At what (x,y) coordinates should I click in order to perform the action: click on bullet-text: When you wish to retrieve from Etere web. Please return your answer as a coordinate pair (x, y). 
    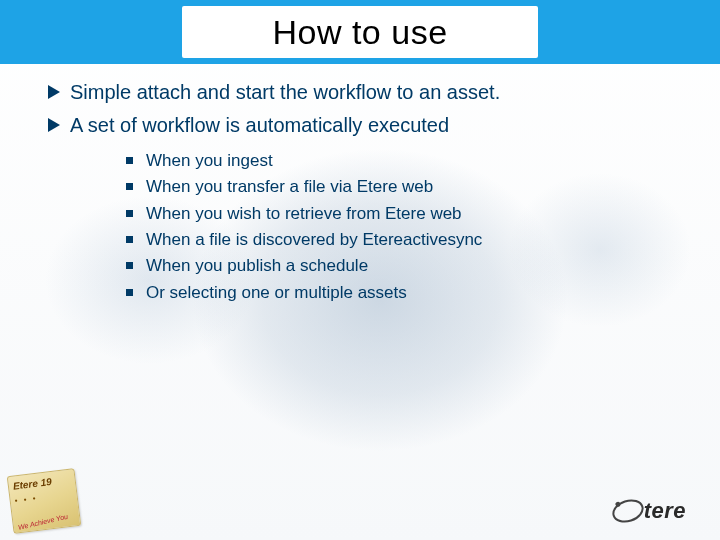
    Looking at the image, I should click on (304, 214).